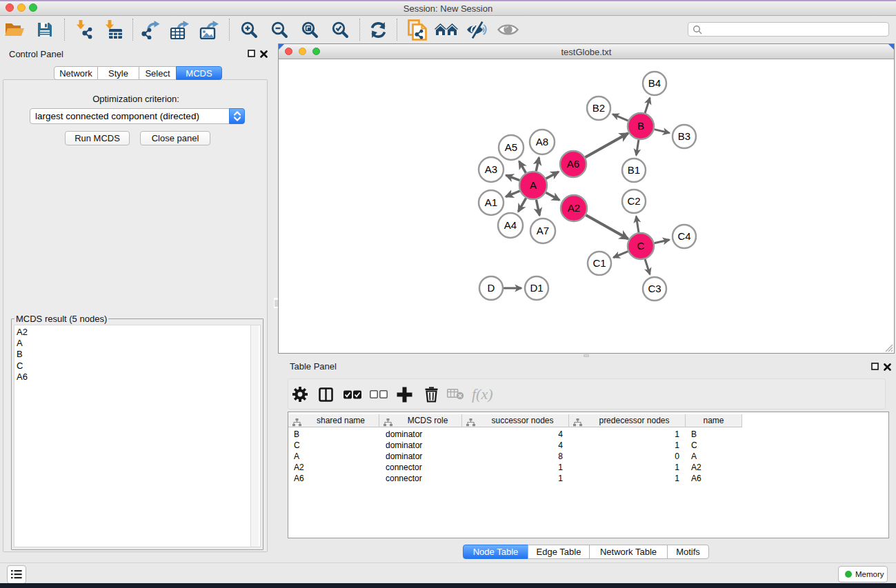 This screenshot has height=588, width=896. I want to click on svg-text: B, so click(641, 125).